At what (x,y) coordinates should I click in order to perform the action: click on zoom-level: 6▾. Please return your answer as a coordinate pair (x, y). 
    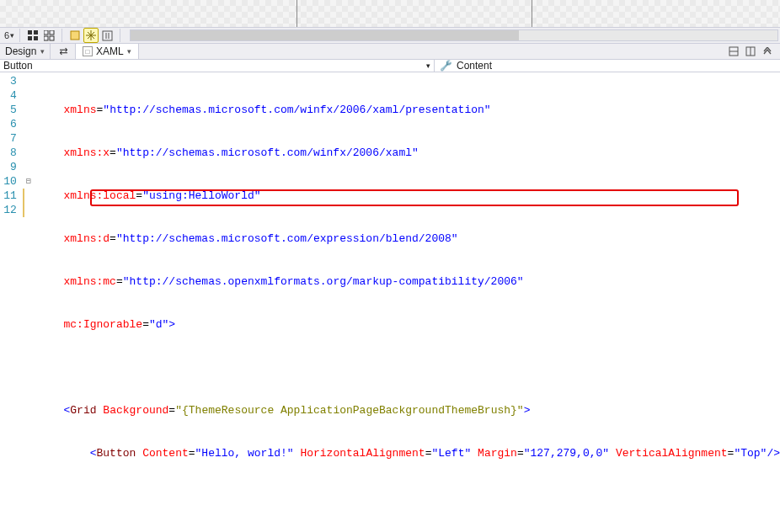
    Looking at the image, I should click on (9, 35).